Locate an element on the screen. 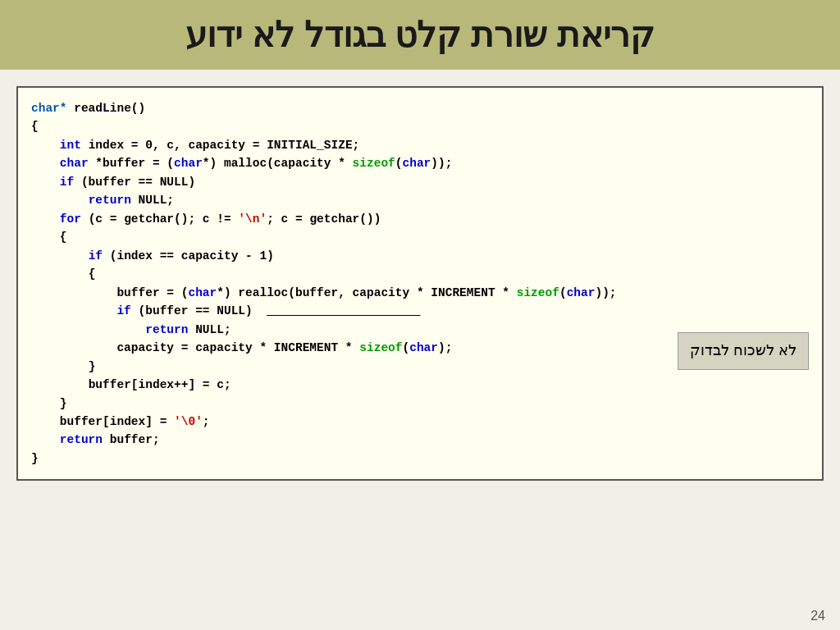 The image size is (840, 630). code-line-18: buffer[index++] = c; is located at coordinates (420, 385).